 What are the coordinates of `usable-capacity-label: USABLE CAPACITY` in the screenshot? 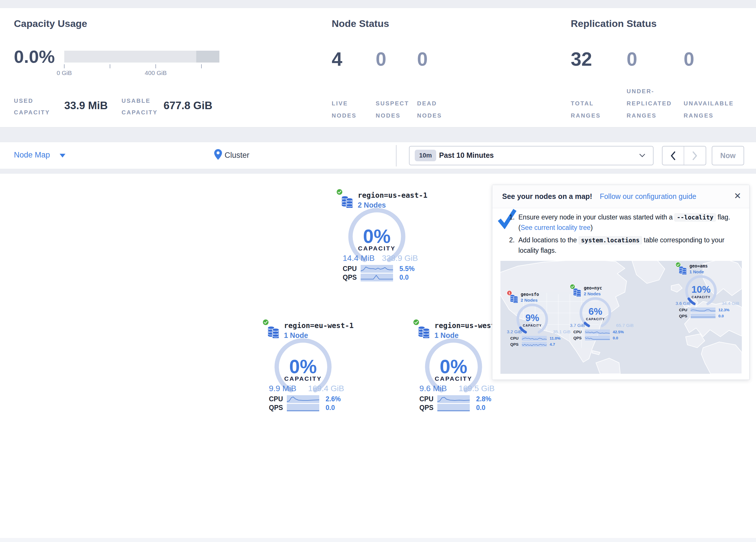 It's located at (140, 107).